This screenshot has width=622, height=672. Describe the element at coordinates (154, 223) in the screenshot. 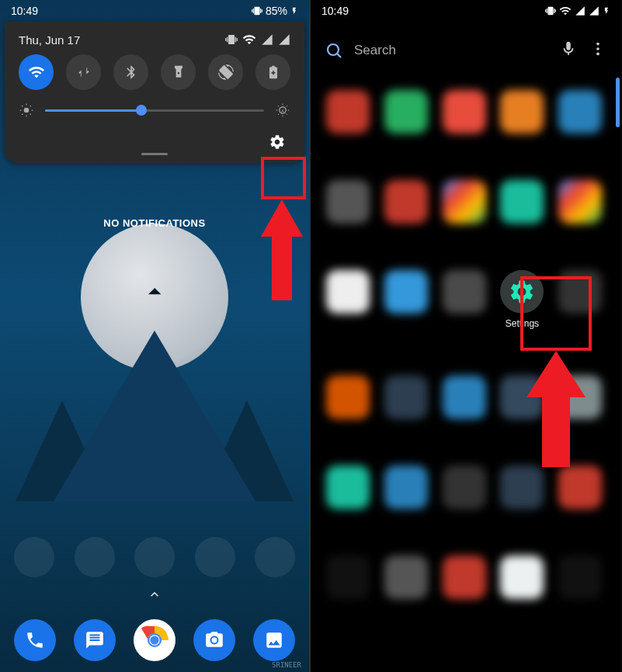

I see `no-notifications-label: NO NOTIFICATIONS` at that location.